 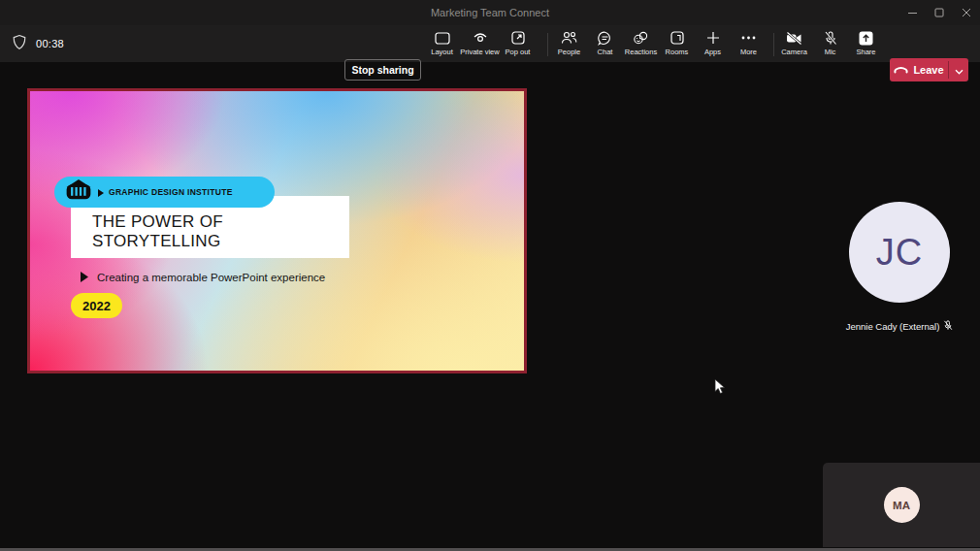 I want to click on minimize-icon, so click(x=912, y=14).